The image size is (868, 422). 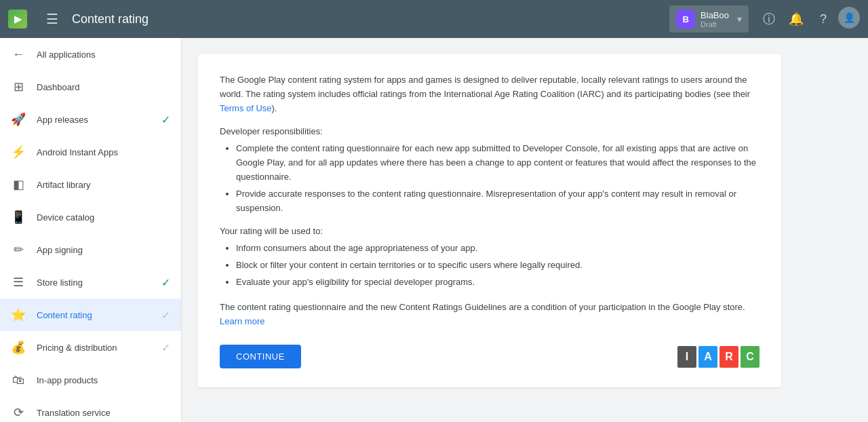 I want to click on your-rating-list: Inform consumers about the age appropria…, so click(x=490, y=265).